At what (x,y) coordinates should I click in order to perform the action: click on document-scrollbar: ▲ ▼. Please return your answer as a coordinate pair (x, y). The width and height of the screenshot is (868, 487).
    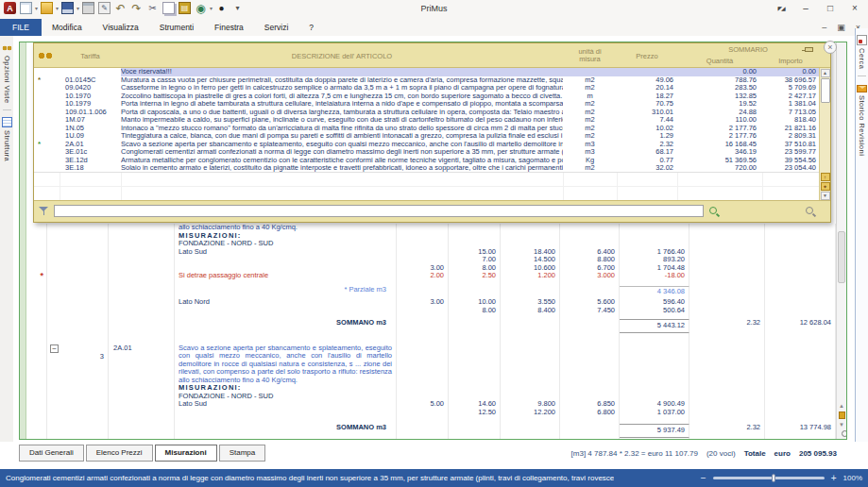
    Looking at the image, I should click on (841, 241).